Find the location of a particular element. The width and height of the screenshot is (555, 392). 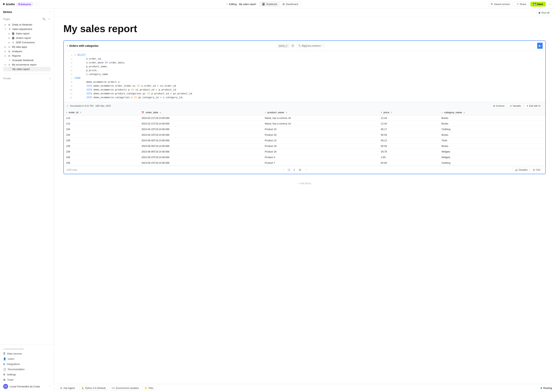

table-cell-category_name: Widgets is located at coordinates (492, 157).